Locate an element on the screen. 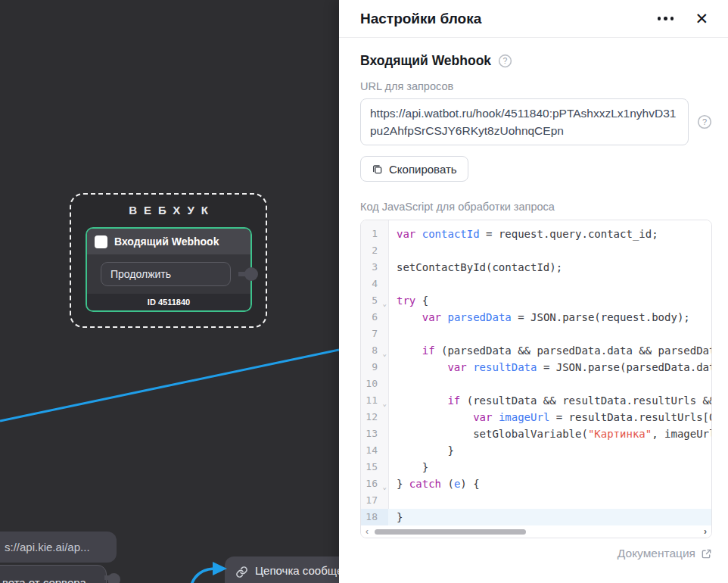 The height and width of the screenshot is (583, 728). documentation-link: Документация is located at coordinates (664, 553).